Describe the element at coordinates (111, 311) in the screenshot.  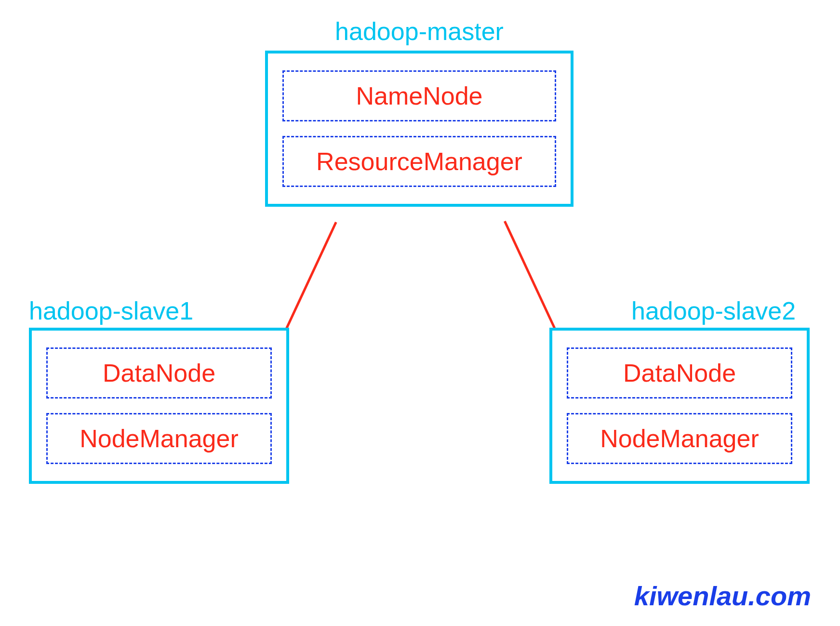
I see `slave1-node-title: hadoop-slave1` at that location.